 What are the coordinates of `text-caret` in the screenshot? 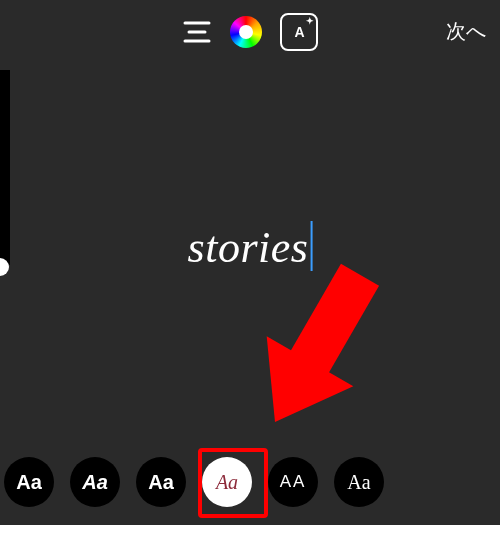 It's located at (311, 246).